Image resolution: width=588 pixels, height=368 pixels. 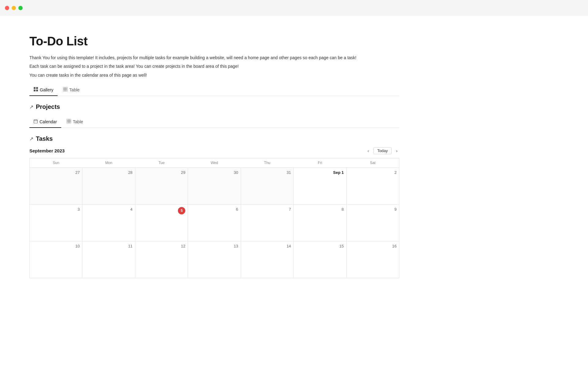 I want to click on calendar-day-cell: 29, so click(x=161, y=186).